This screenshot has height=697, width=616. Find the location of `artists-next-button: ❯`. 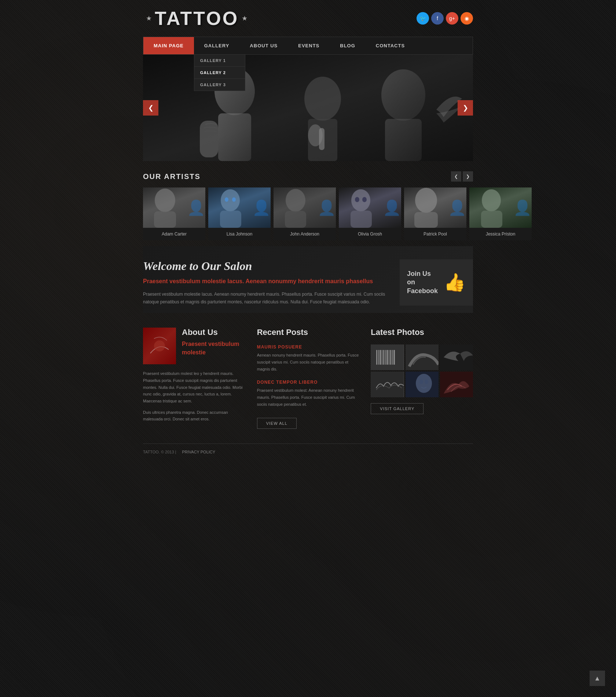

artists-next-button: ❯ is located at coordinates (468, 176).